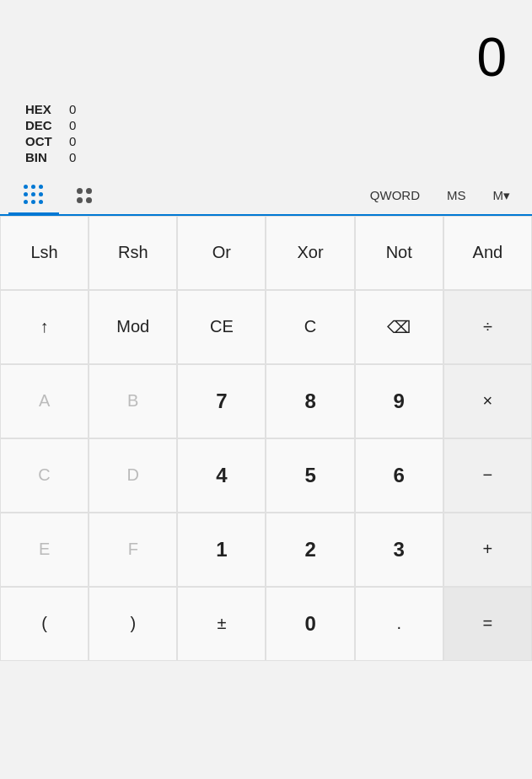 This screenshot has height=779, width=532. I want to click on btn---3-5: −, so click(487, 475).